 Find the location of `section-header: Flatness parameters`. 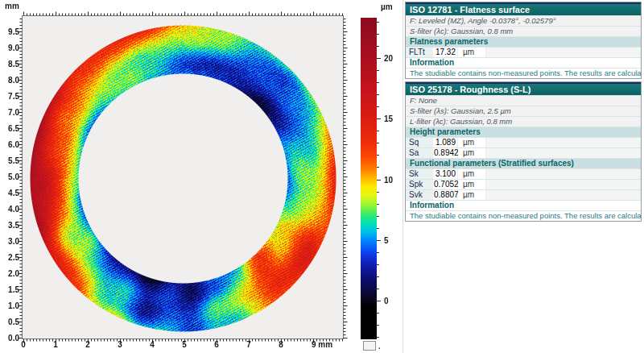

section-header: Flatness parameters is located at coordinates (523, 42).